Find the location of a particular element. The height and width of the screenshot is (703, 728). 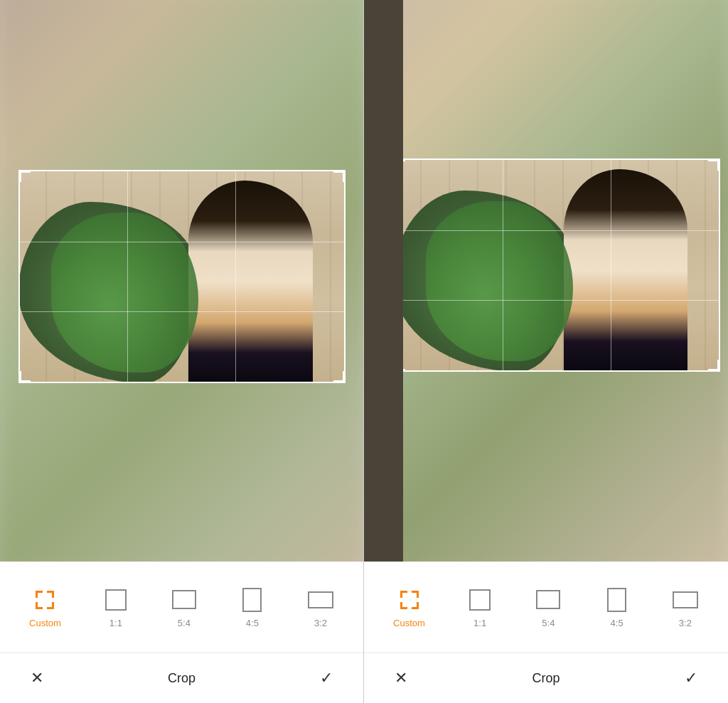

left-4-5-label: 4:5 is located at coordinates (252, 623).